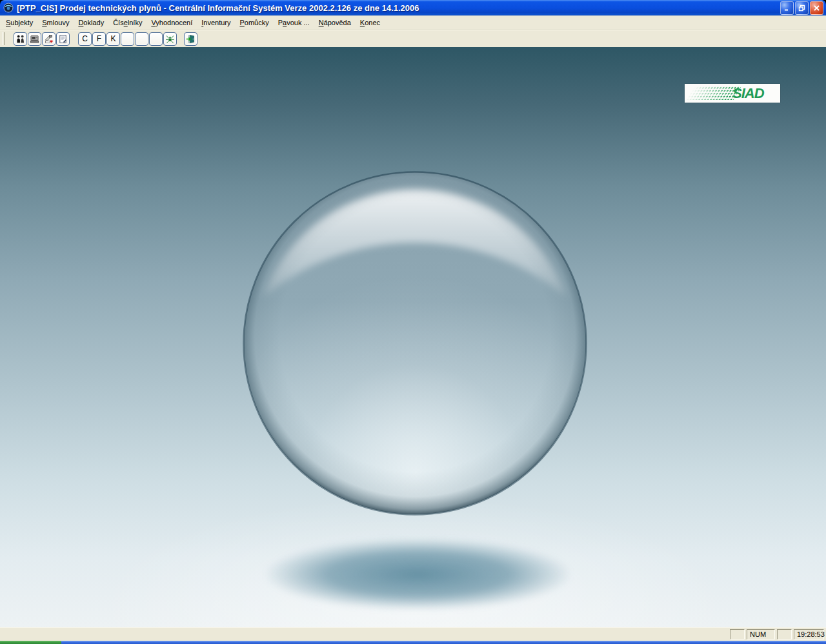 This screenshot has width=826, height=644. What do you see at coordinates (142, 39) in the screenshot?
I see `toolbar-empty-group` at bounding box center [142, 39].